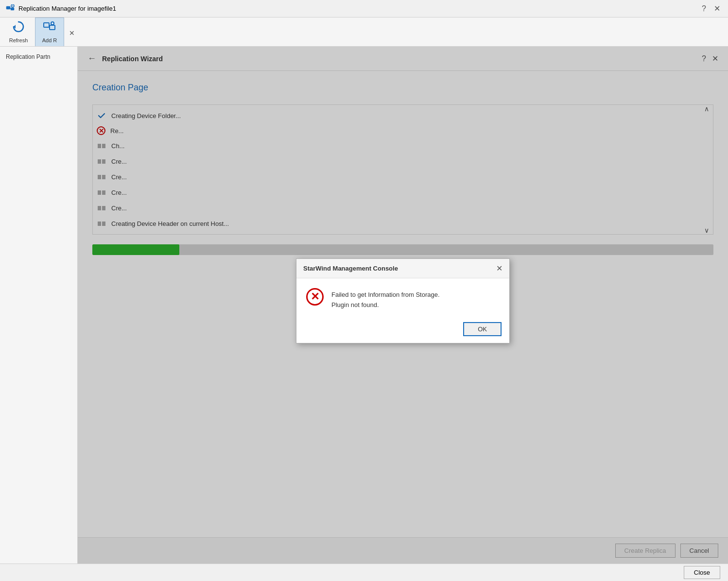  Describe the element at coordinates (403, 298) in the screenshot. I see `dialog-body: ✕ Failed to get Information from Storage…` at that location.